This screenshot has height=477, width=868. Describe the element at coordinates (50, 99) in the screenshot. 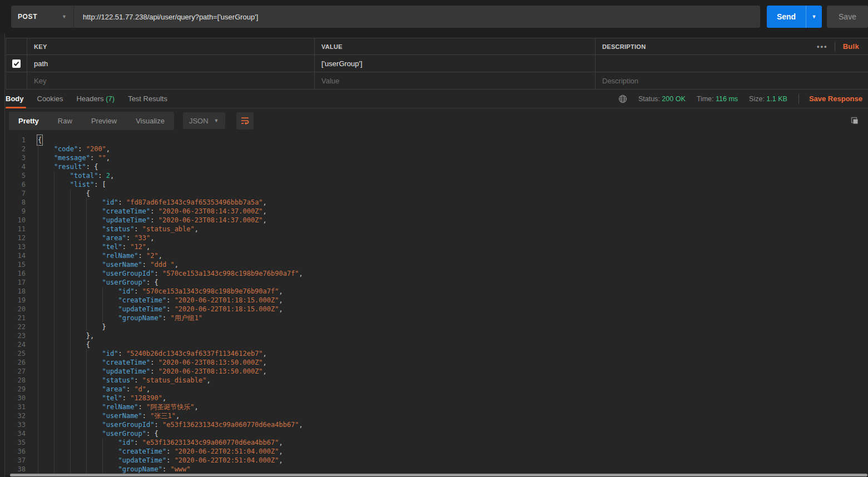

I see `tab-cookies: Cookies` at that location.